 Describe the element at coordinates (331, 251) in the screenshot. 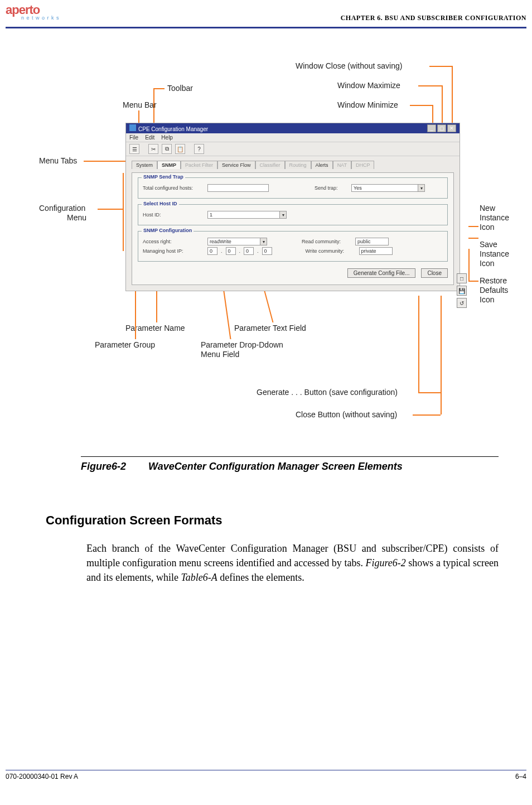

I see `write-comm-label: Write community:` at that location.